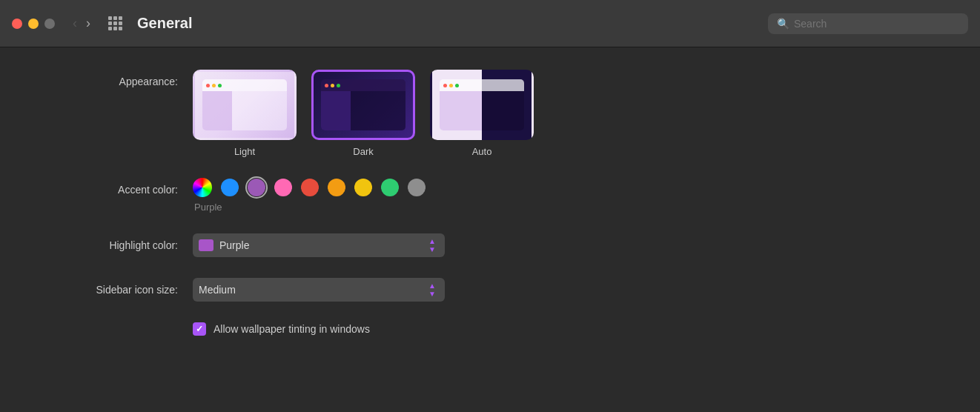  I want to click on thumb-dot-yellow-dark, so click(332, 86).